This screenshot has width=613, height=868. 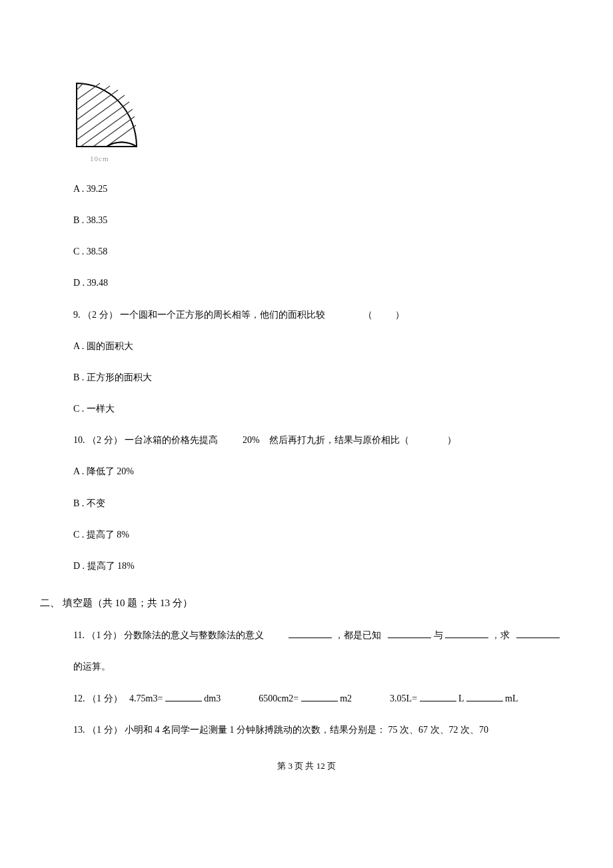 What do you see at coordinates (384, 314) in the screenshot?
I see `q9-paren: （ ）` at bounding box center [384, 314].